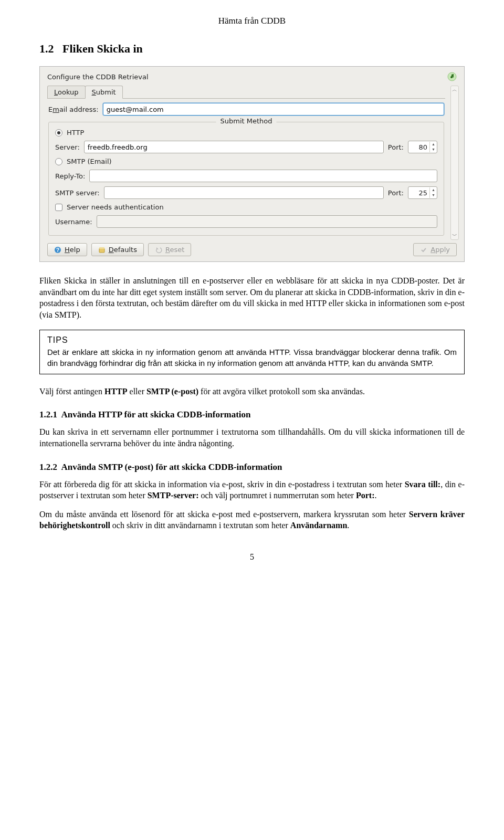 This screenshot has height=840, width=504. What do you see at coordinates (455, 163) in the screenshot?
I see `scrollbar: ︿ ﹀` at bounding box center [455, 163].